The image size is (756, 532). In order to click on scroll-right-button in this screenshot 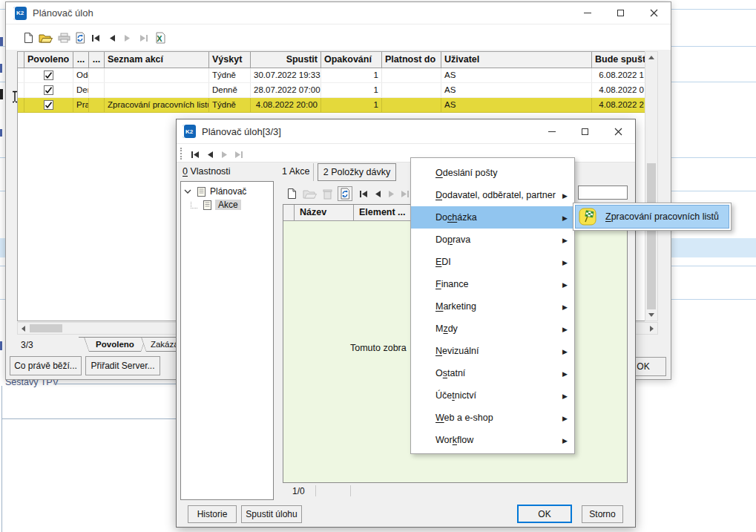, I will do `click(651, 328)`.